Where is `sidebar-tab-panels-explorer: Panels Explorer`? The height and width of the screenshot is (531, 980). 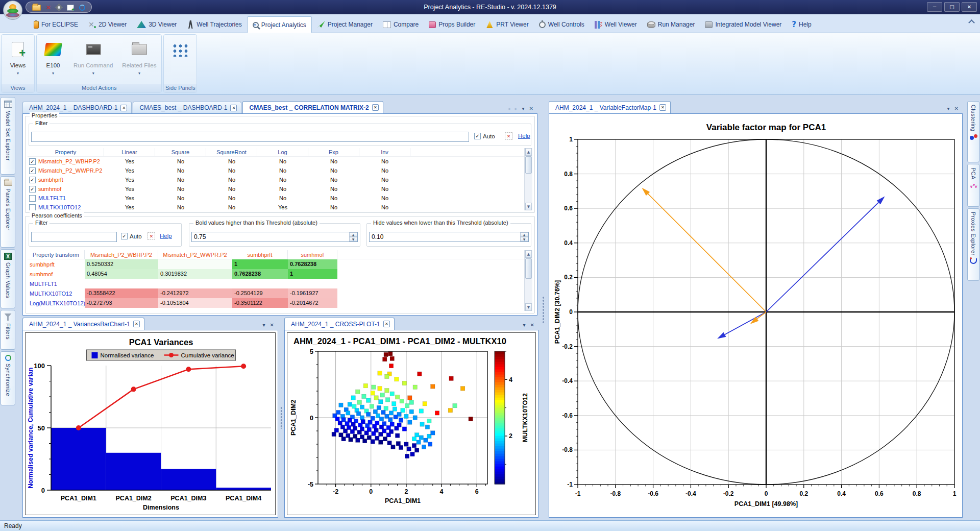
sidebar-tab-panels-explorer: Panels Explorer is located at coordinates (8, 212).